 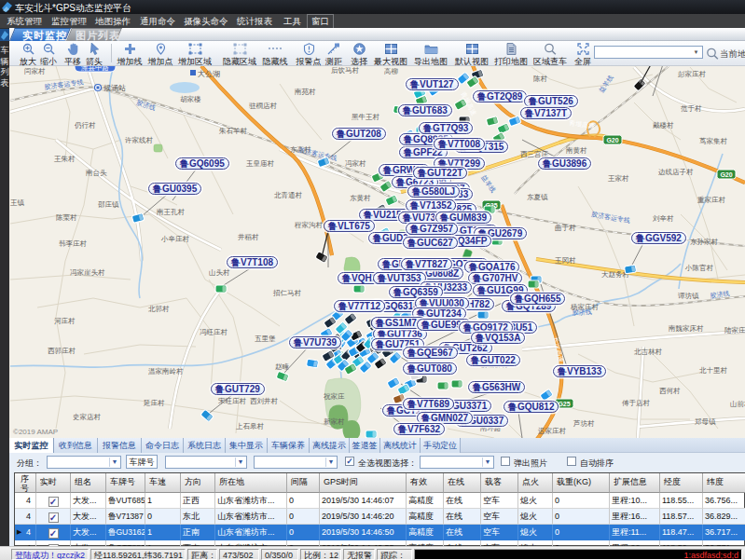 What do you see at coordinates (712, 199) in the screenshot?
I see `svg-text: 重家庄村` at bounding box center [712, 199].